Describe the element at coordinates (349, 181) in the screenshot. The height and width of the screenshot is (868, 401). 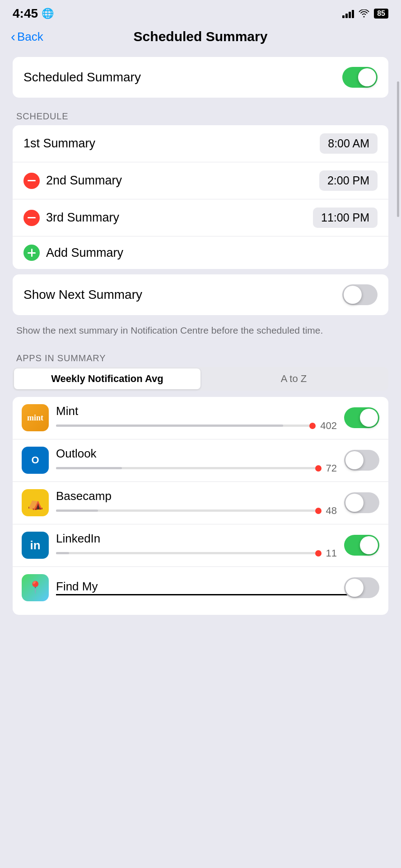
I see `summary-2nd-time: 2:00 PM` at that location.